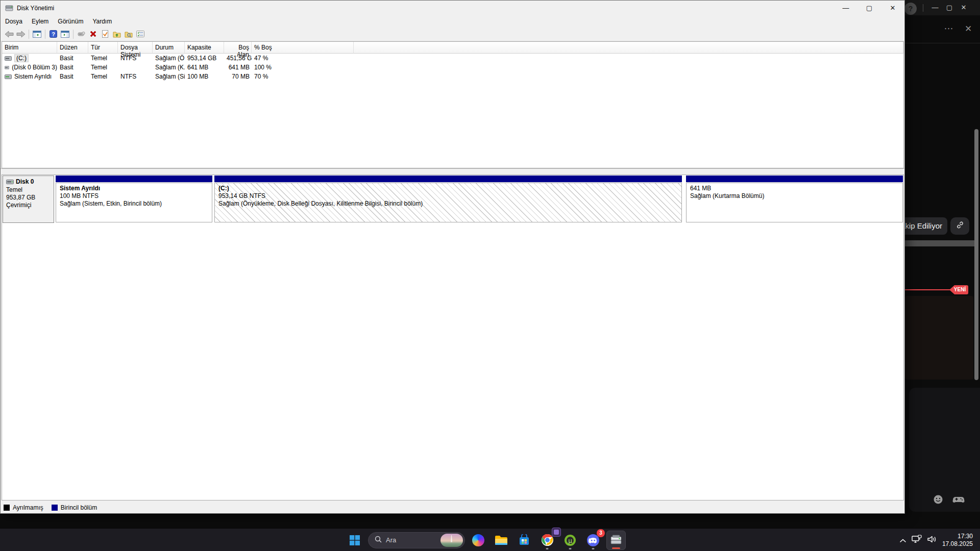 The width and height of the screenshot is (980, 551). Describe the element at coordinates (103, 58) in the screenshot. I see `cell-type: Temel` at that location.